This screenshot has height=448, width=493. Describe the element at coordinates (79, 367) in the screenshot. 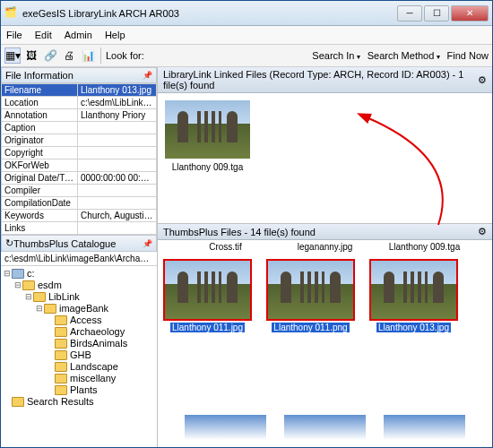

I see `tree-node: Landscape` at that location.